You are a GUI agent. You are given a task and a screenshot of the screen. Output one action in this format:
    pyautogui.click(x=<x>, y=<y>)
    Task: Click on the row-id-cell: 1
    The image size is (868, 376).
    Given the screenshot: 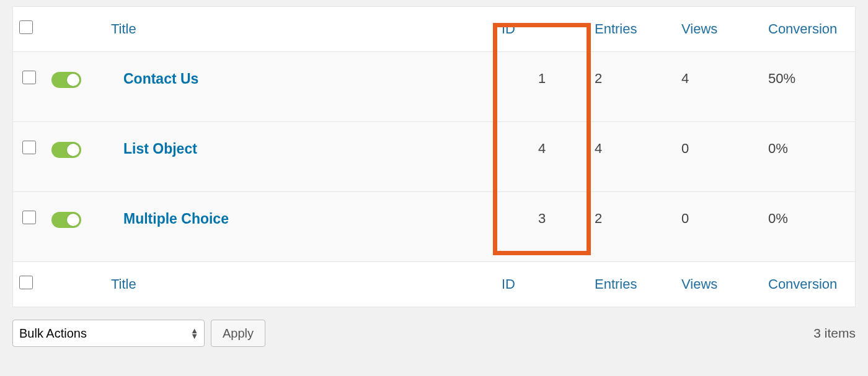 What is the action you would take?
    pyautogui.click(x=542, y=87)
    